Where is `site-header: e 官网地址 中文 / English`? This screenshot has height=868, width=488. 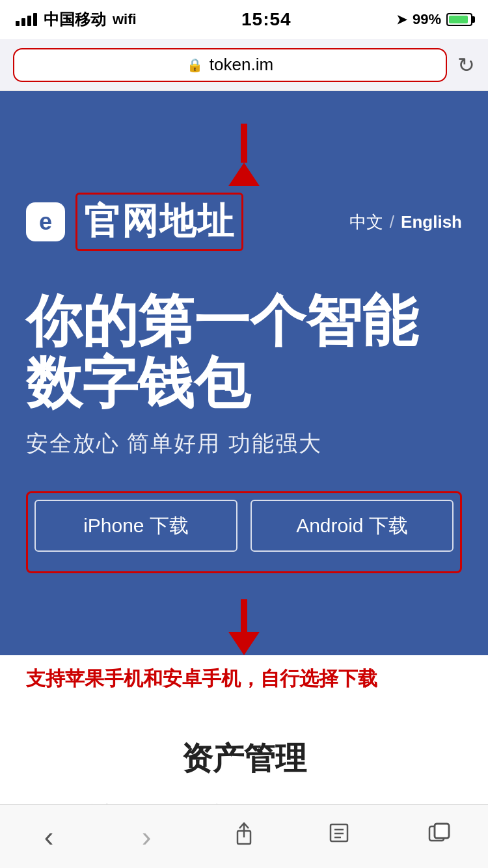
site-header: e 官网地址 中文 / English is located at coordinates (244, 222).